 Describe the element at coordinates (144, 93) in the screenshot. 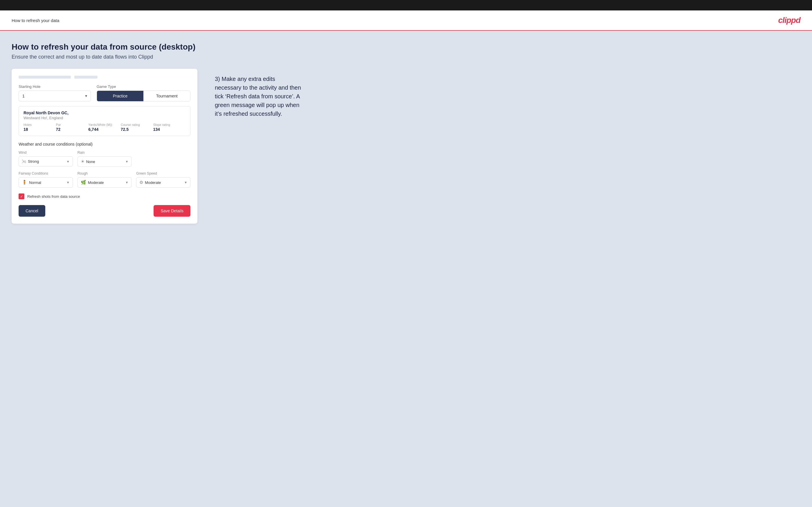

I see `game-type-group: Game Type Practice Tournament` at that location.